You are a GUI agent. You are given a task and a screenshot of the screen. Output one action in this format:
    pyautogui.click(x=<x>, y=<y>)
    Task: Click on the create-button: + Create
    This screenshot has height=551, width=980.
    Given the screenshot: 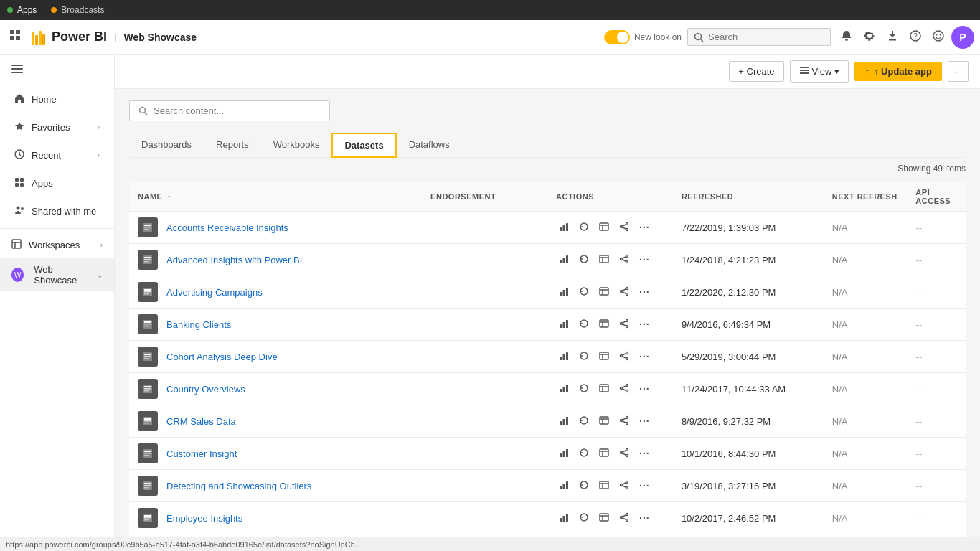 What is the action you would take?
    pyautogui.click(x=756, y=72)
    